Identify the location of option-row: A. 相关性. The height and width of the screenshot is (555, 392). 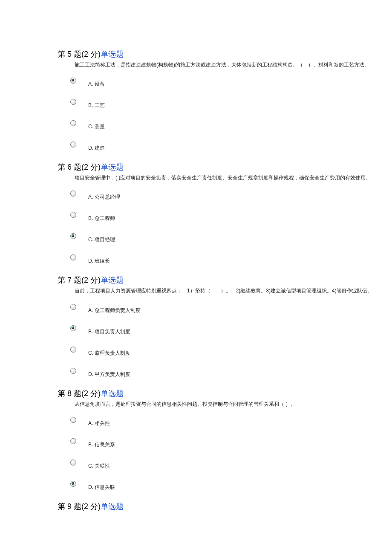
(222, 422).